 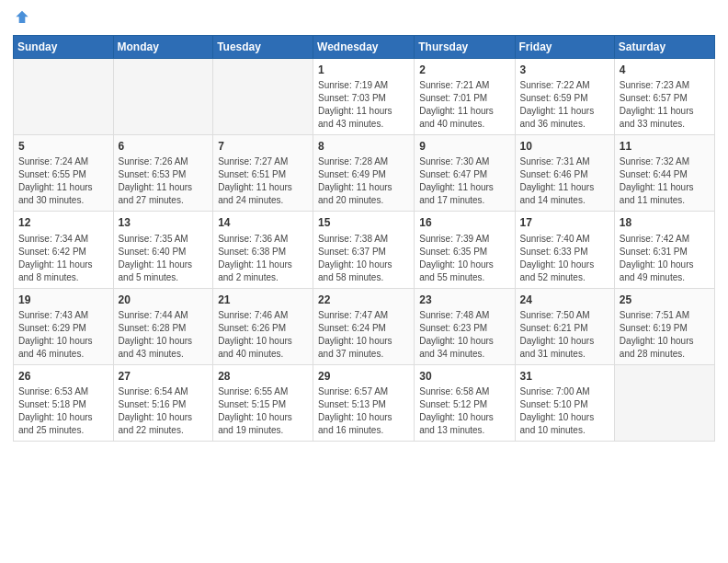 I want to click on weekday-saturday: Saturday, so click(x=664, y=48).